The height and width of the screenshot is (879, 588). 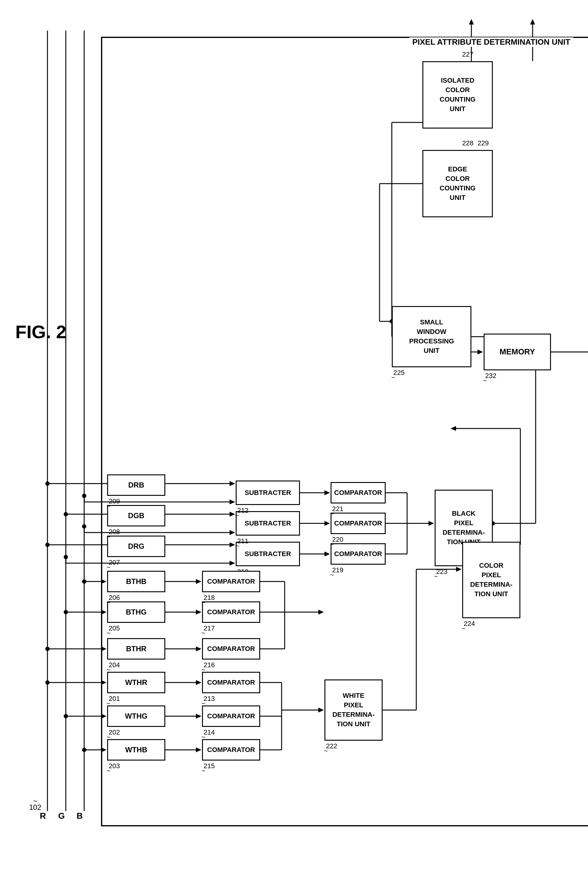 What do you see at coordinates (35, 801) in the screenshot?
I see `ref-102-tilde: ~` at bounding box center [35, 801].